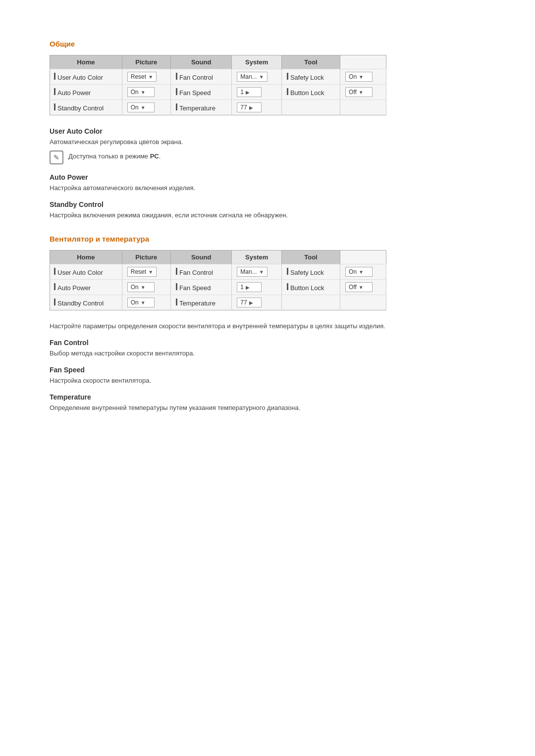 Image resolution: width=535 pixels, height=756 pixels. Describe the element at coordinates (268, 188) in the screenshot. I see `item-desc-auto-power: Настройка автоматического включения изде…` at that location.